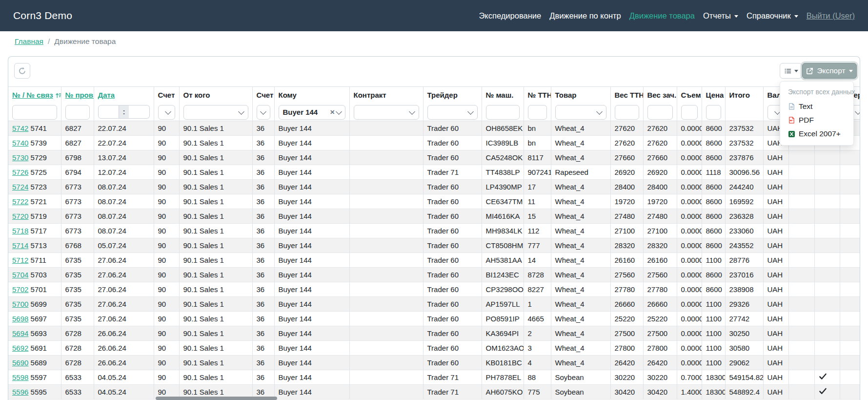  Describe the element at coordinates (713, 260) in the screenshot. I see `cell-price: 1100` at that location.